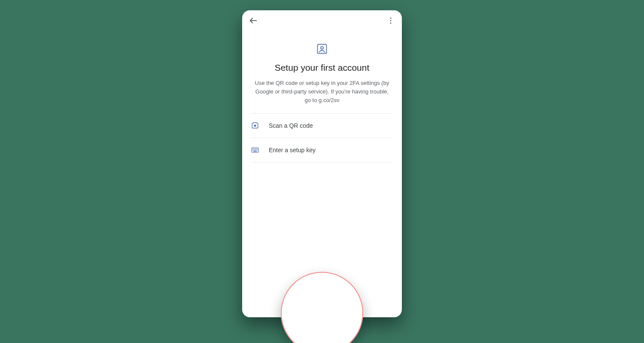 The image size is (644, 343). Describe the element at coordinates (291, 126) in the screenshot. I see `scan-qr-label: Scan a QR code` at that location.